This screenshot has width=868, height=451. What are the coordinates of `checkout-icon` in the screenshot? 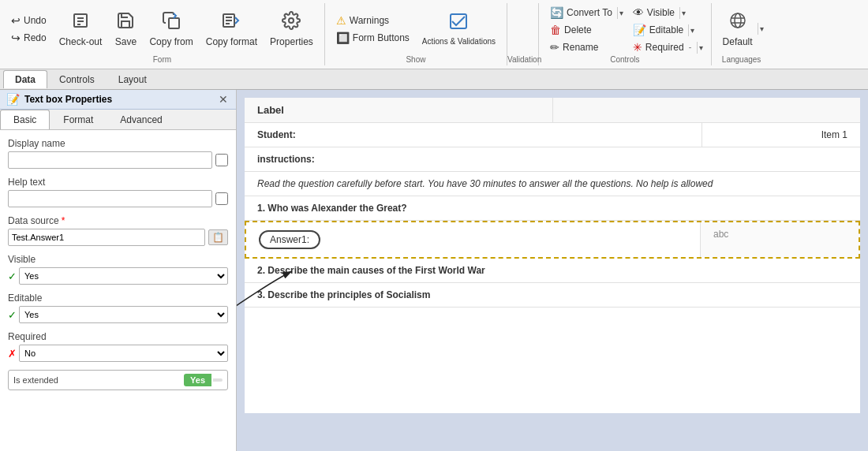 It's located at (80, 23).